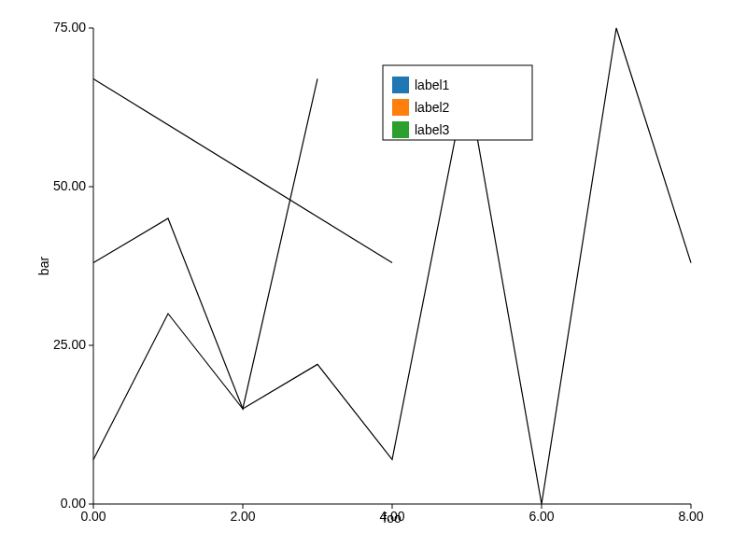 The image size is (747, 560). I want to click on y-tick-label: 0.00, so click(73, 503).